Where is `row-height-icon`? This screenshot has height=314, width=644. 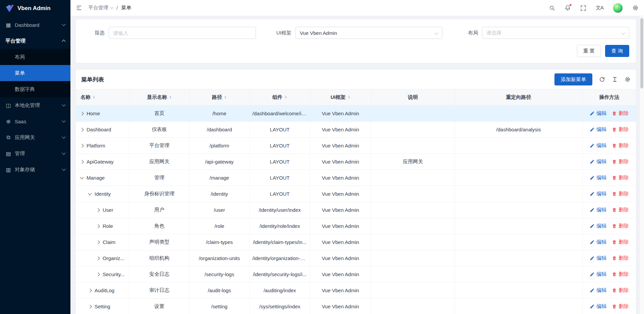
row-height-icon is located at coordinates (615, 79).